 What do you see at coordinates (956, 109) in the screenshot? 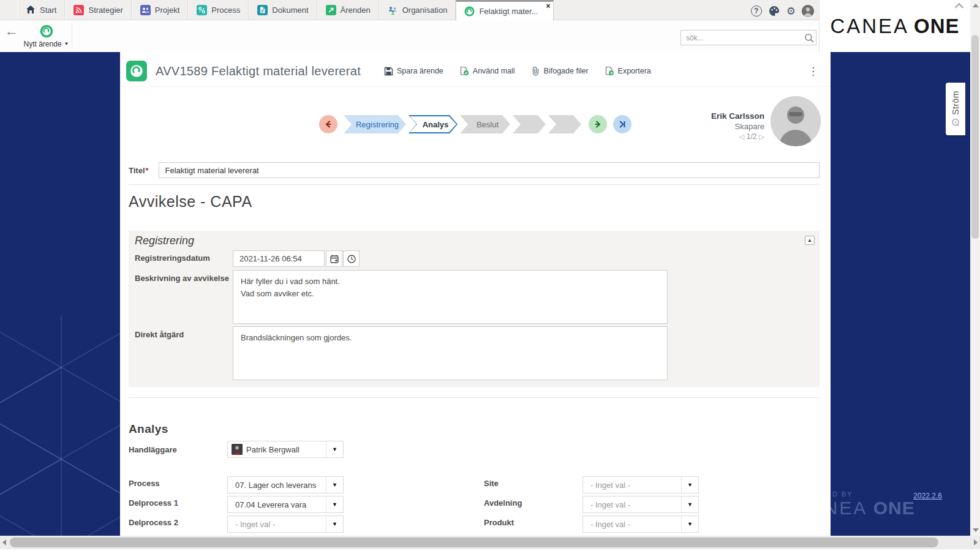
I see `strom-side-tab: Ström` at bounding box center [956, 109].